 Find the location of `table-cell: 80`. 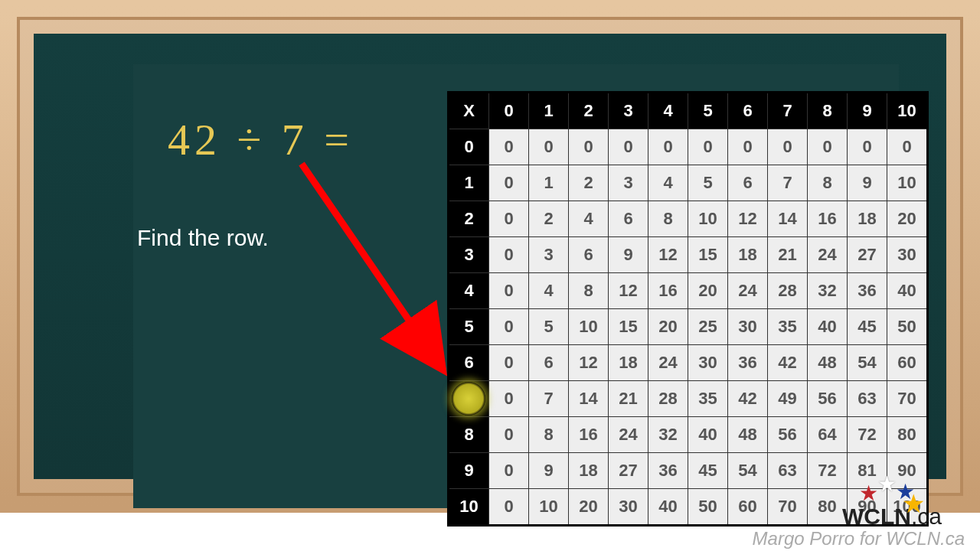

table-cell: 80 is located at coordinates (828, 507).